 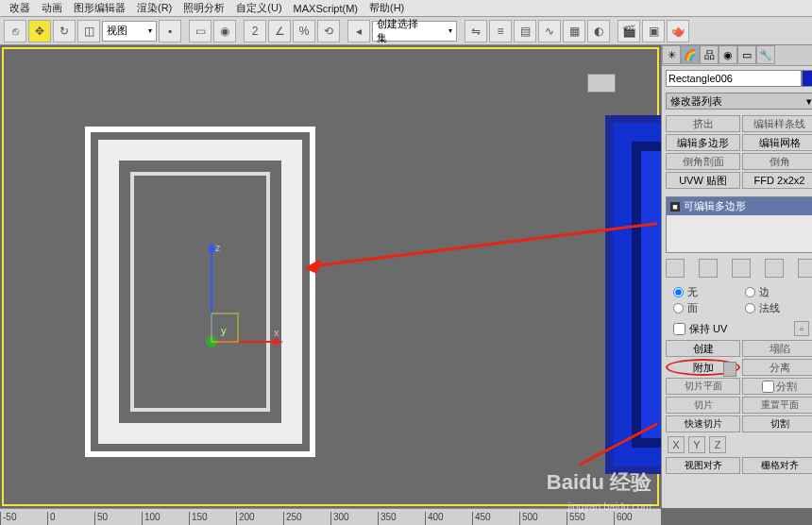 I want to click on axis-z-button: Z, so click(x=718, y=445).